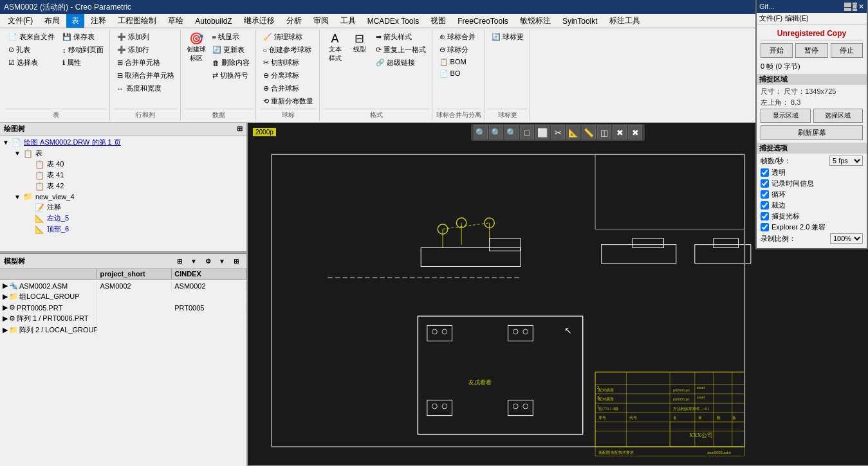 The height and width of the screenshot is (466, 868). What do you see at coordinates (32, 37) in the screenshot?
I see `ribbon-btn-table-from-file: 📄表来自文件` at bounding box center [32, 37].